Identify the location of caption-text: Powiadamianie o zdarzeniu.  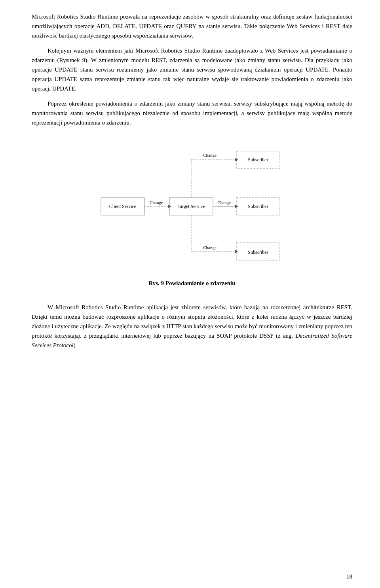
(200, 283).